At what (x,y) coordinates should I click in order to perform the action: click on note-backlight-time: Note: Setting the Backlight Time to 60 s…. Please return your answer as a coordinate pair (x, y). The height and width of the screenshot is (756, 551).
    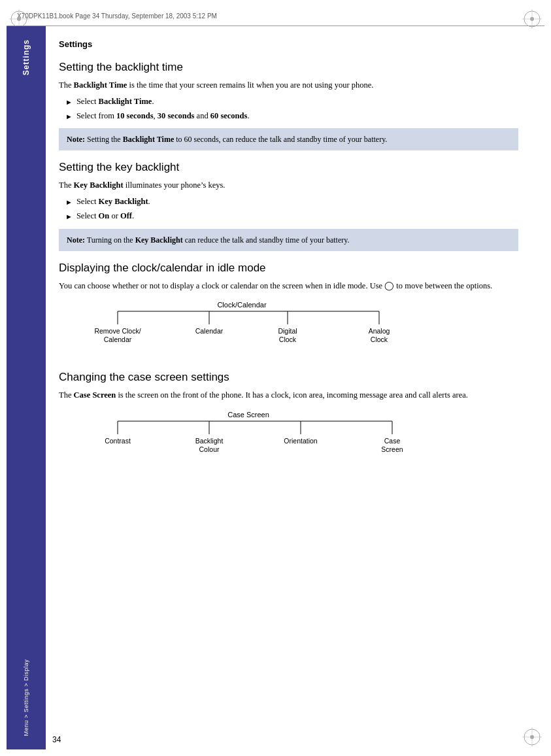
    Looking at the image, I should click on (289, 139).